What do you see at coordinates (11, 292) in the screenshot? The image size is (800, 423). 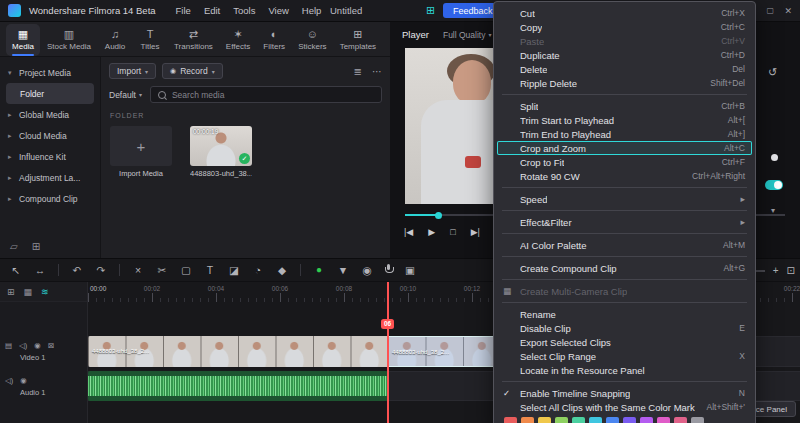 I see `manage-tracks-icon: ⊞` at bounding box center [11, 292].